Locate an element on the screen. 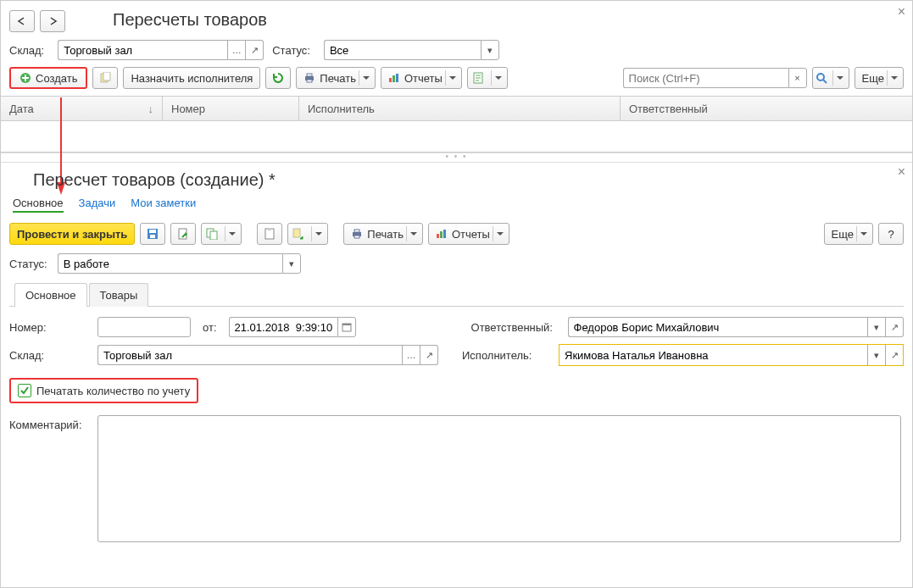 The image size is (913, 588). print-qty-checkbox is located at coordinates (25, 391).